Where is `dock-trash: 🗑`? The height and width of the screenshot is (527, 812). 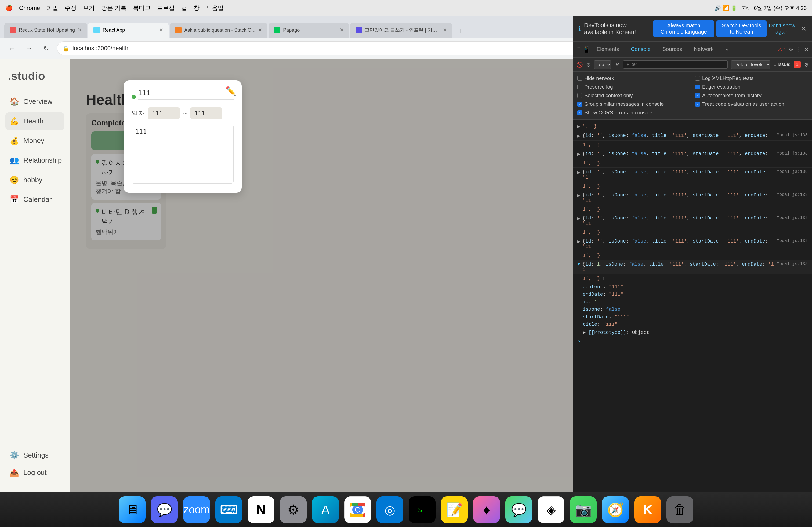 dock-trash: 🗑 is located at coordinates (680, 510).